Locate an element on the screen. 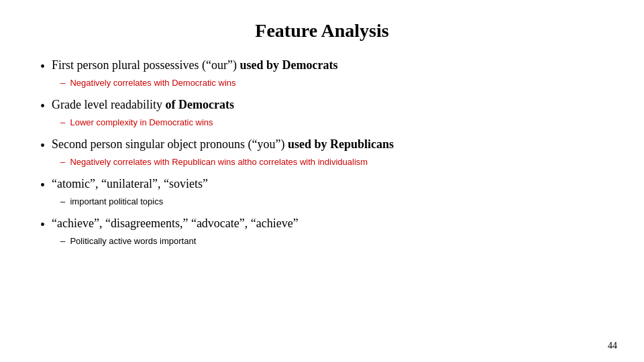 Image resolution: width=644 pixels, height=362 pixels. bullet-text-5: “achieve”, “disagreements,” “advocate”, … is located at coordinates (175, 224).